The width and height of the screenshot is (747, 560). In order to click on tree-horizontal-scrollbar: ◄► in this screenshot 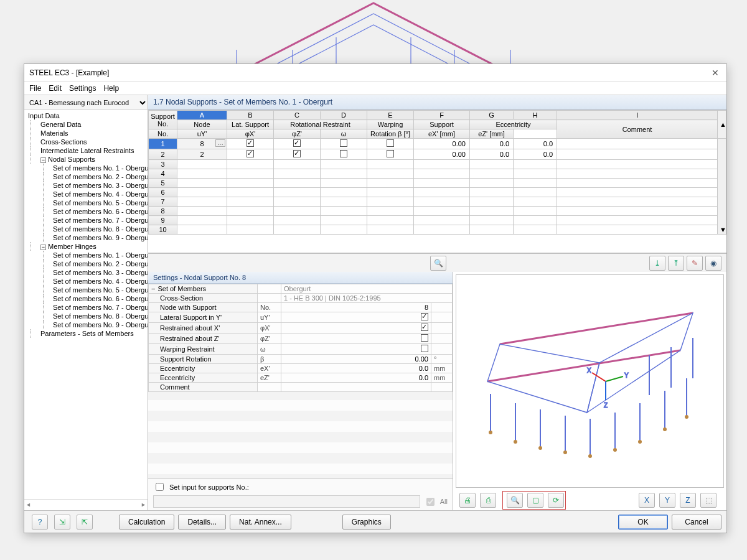, I will do `click(86, 504)`.